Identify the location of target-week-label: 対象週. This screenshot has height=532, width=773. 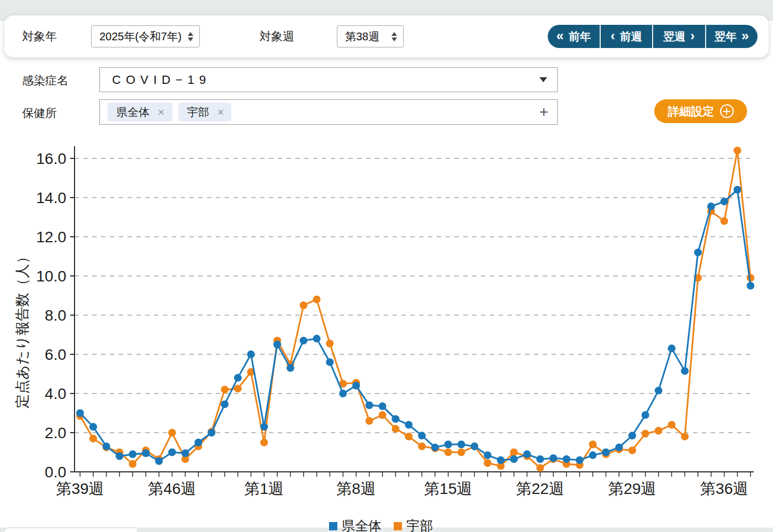
(277, 36).